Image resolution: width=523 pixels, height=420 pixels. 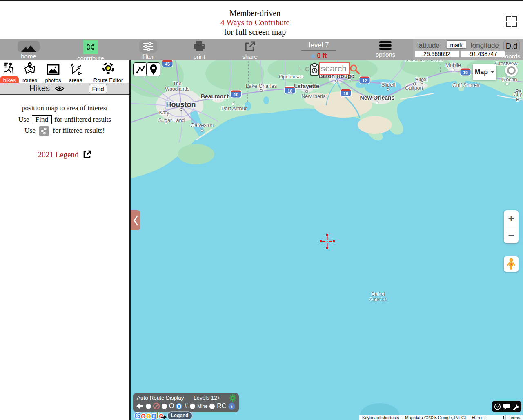 What do you see at coordinates (53, 73) in the screenshot?
I see `tab-photos: photos` at bounding box center [53, 73].